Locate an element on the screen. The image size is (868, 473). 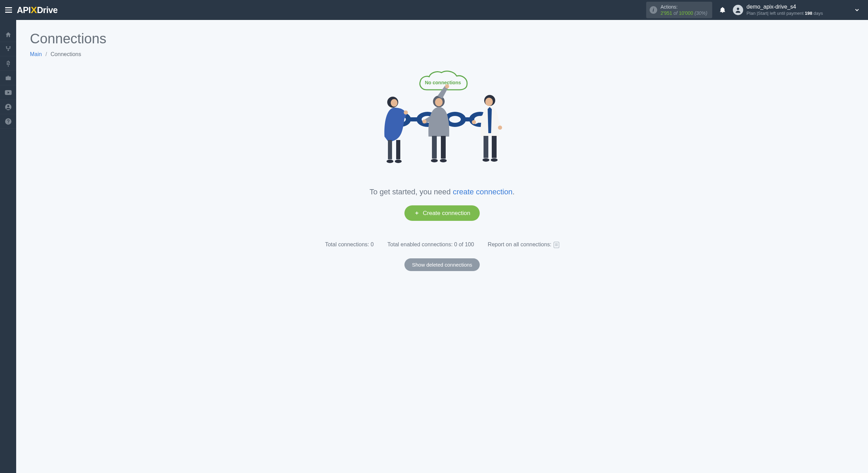
sidebar-item-account is located at coordinates (8, 107).